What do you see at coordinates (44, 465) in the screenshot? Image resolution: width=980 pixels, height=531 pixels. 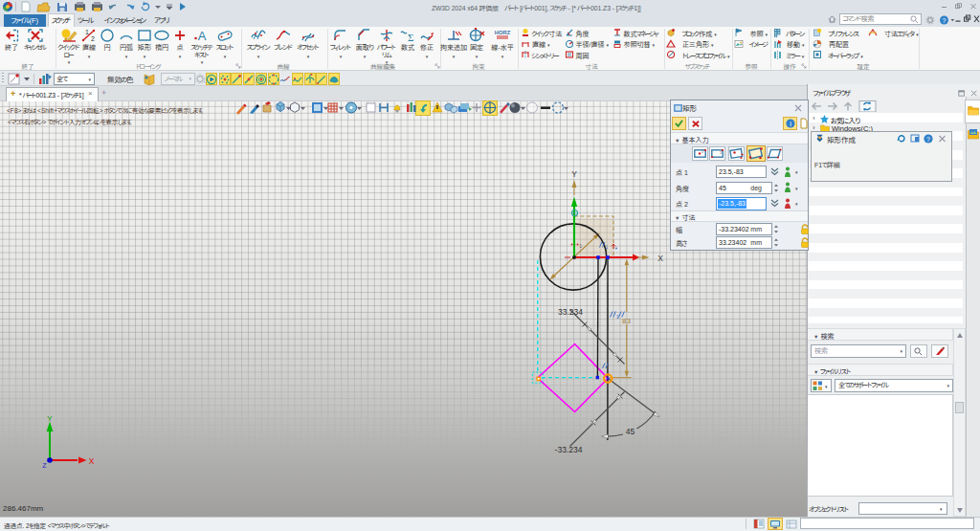 I see `svg-text: Z` at bounding box center [44, 465].